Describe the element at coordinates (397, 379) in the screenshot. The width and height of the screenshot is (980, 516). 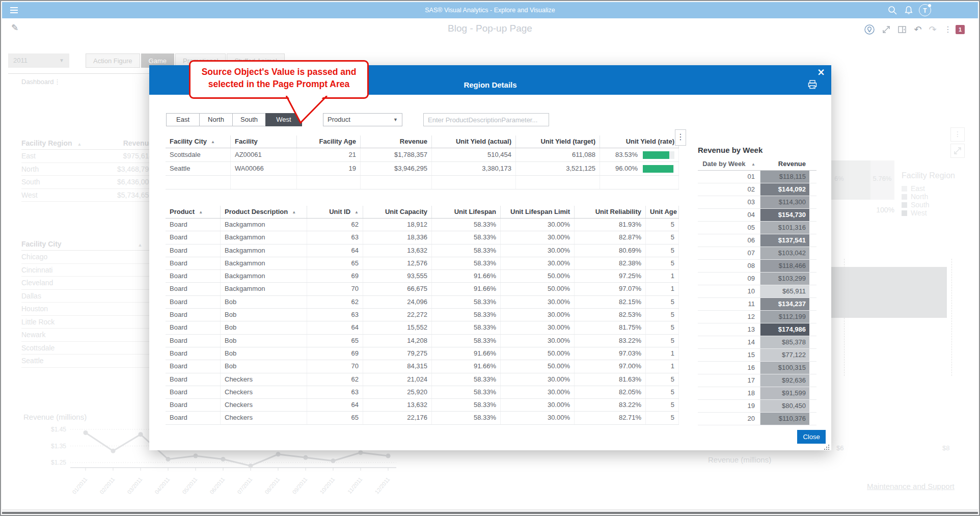
I see `table-cell: 21,024` at that location.